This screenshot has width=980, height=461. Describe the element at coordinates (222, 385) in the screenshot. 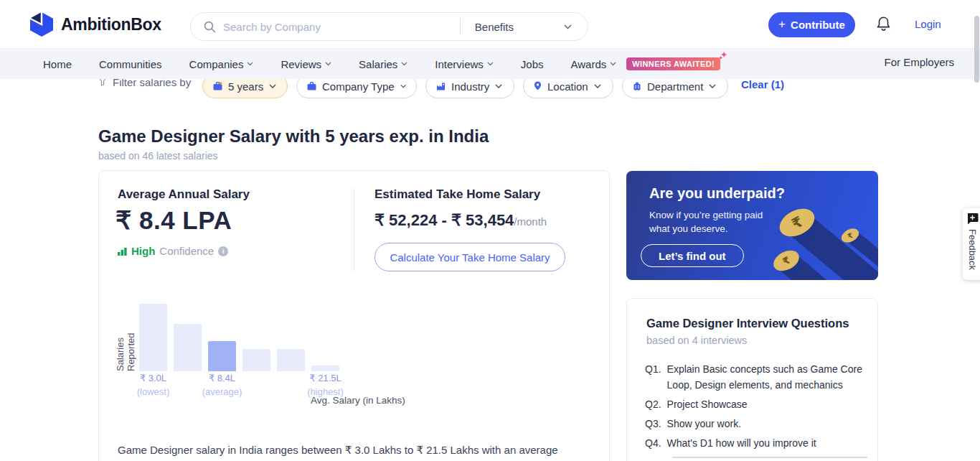

I see `chart-x-tick: ₹ 8.4L(average)` at that location.